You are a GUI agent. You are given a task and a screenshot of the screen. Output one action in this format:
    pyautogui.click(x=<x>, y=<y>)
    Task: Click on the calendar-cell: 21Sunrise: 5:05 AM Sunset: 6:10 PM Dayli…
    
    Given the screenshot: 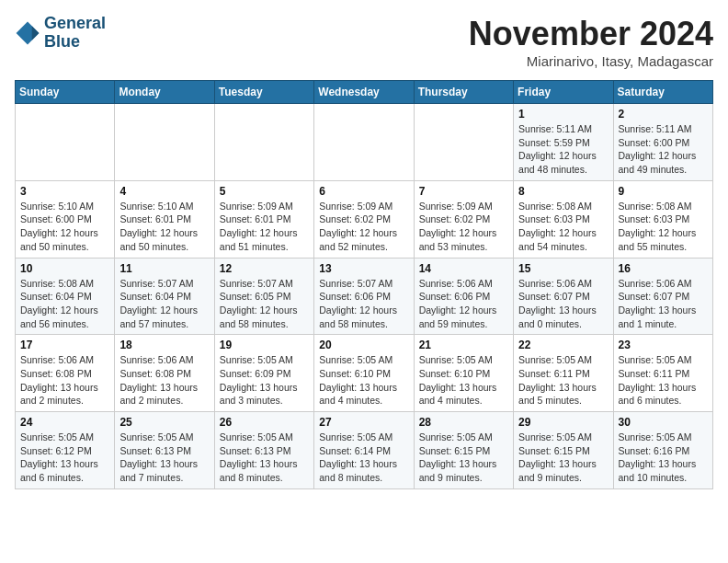 What is the action you would take?
    pyautogui.click(x=463, y=373)
    